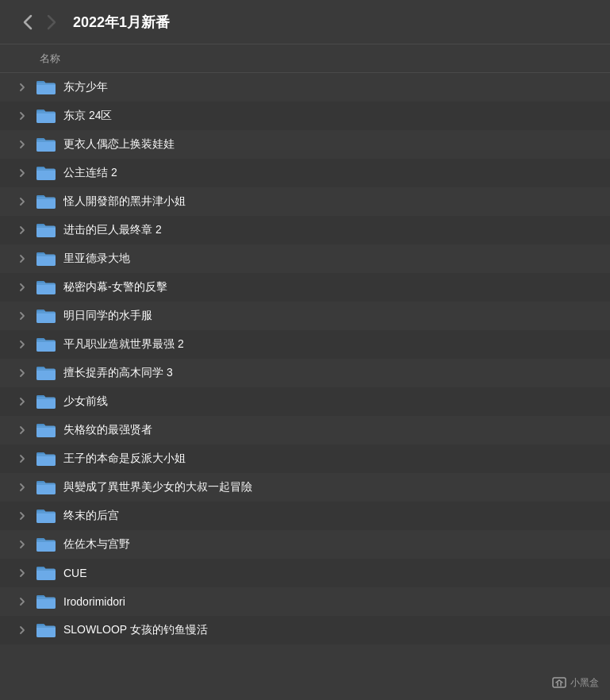 This screenshot has height=700, width=610. I want to click on file-name-label: SLOWLOOP 女孩的钓鱼慢活, so click(136, 630).